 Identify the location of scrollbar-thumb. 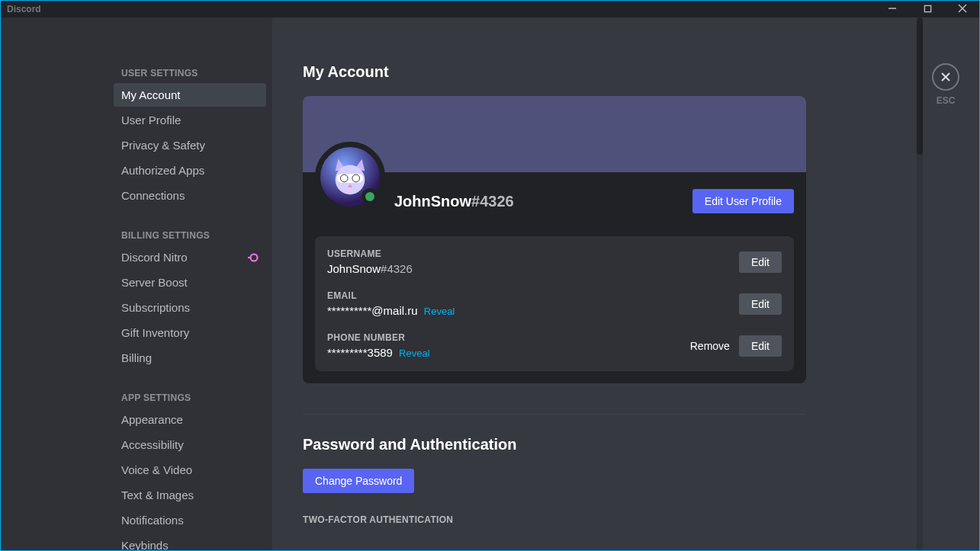
(920, 86).